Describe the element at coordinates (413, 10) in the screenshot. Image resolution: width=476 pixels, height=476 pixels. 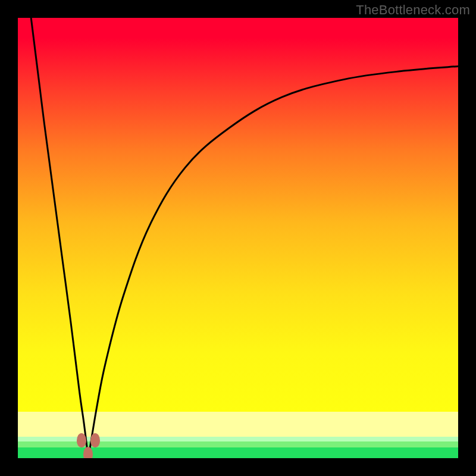
I see `watermark-text: TheBottleneck.com` at that location.